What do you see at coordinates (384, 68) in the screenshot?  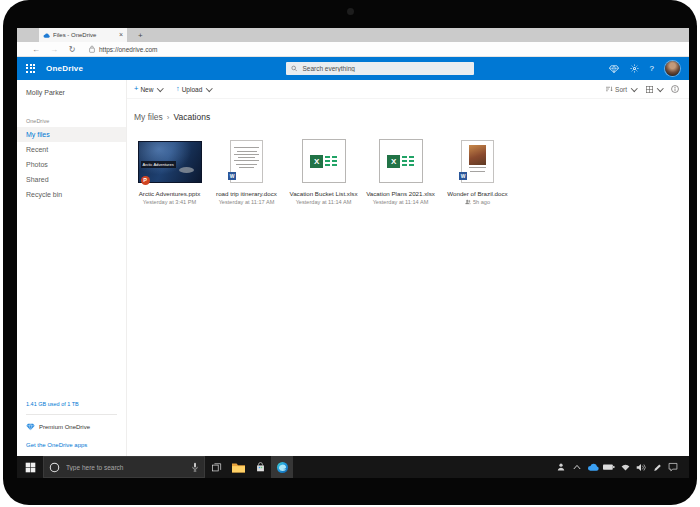 I see `header-search-input` at bounding box center [384, 68].